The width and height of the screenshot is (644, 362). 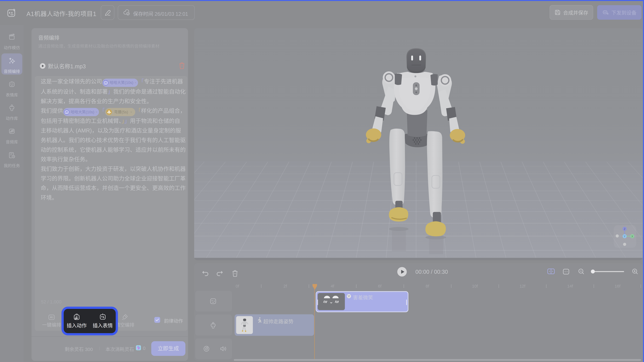 What do you see at coordinates (624, 236) in the screenshot?
I see `svg-text: Y` at bounding box center [624, 236].